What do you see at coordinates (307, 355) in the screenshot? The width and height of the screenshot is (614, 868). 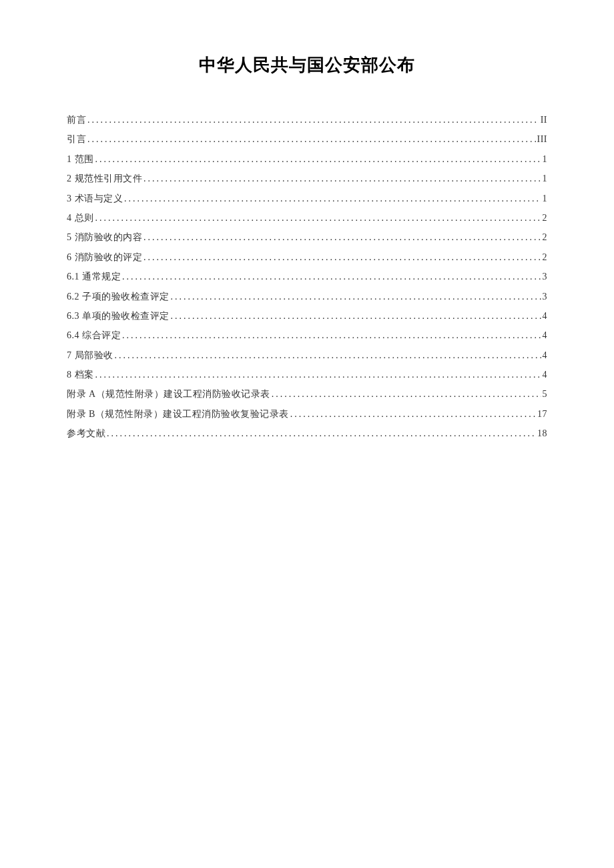 I see `toc-entry: 7 局部验收 4` at bounding box center [307, 355].